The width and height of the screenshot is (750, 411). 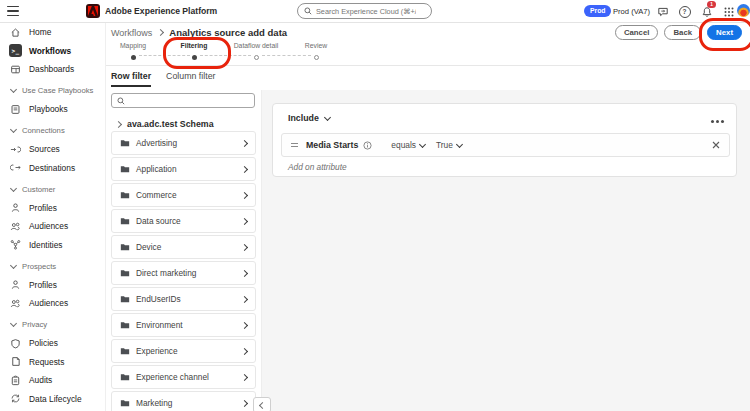 What do you see at coordinates (14, 188) in the screenshot?
I see `chevron-down-icon` at bounding box center [14, 188].